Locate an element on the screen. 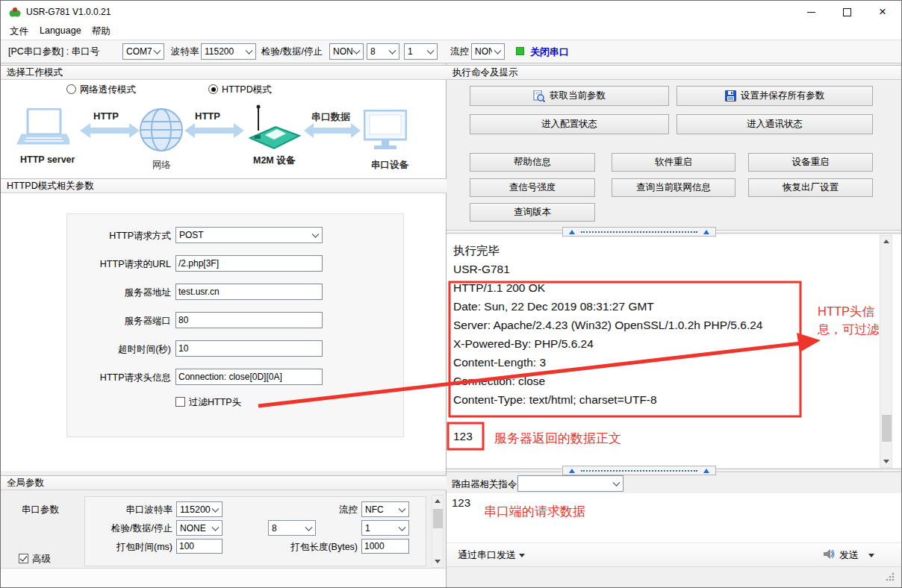 This screenshot has height=588, width=902. stopbits-select: 1 is located at coordinates (421, 51).